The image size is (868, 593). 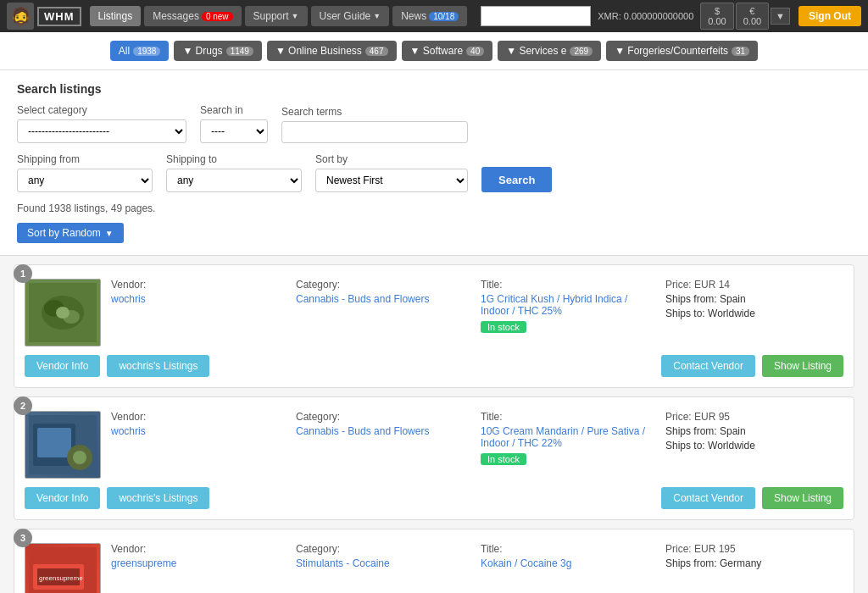 I want to click on category-link-1: Cannabis - Buds and Flowers, so click(x=385, y=299).